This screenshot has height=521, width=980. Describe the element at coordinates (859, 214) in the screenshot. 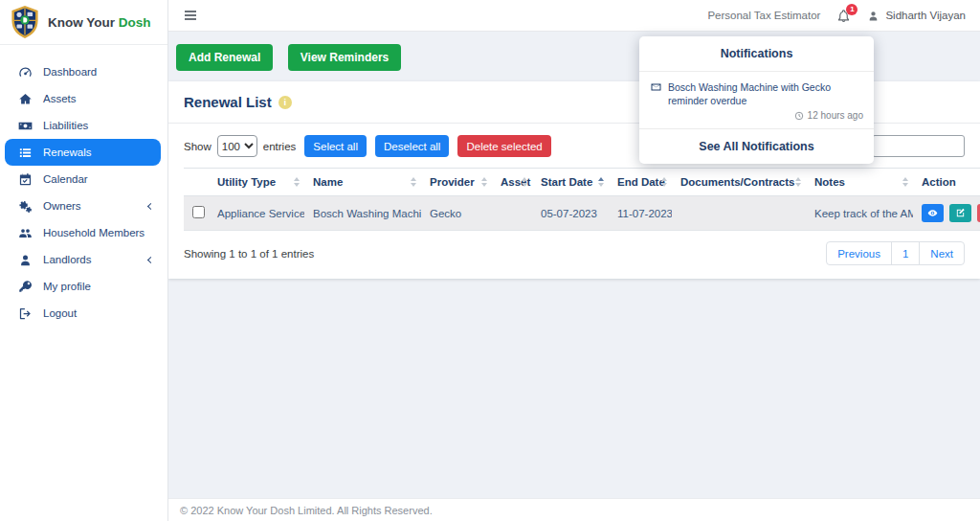

I see `cell-notes: Keep track of the AMC` at that location.